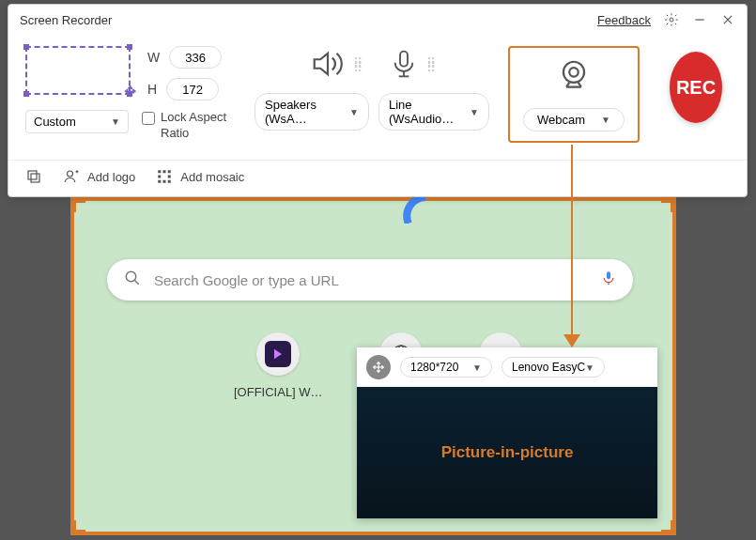 The width and height of the screenshot is (756, 540). I want to click on dimension-inputs: W H, so click(184, 73).